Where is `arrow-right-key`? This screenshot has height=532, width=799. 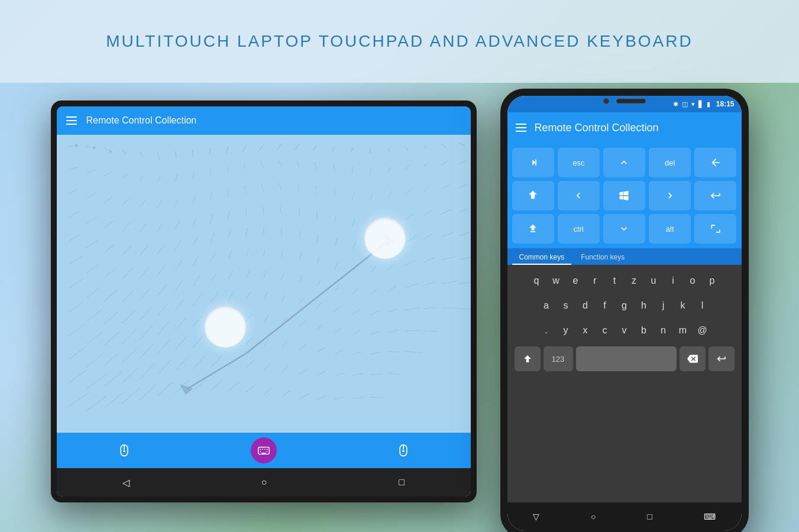
arrow-right-key is located at coordinates (669, 196).